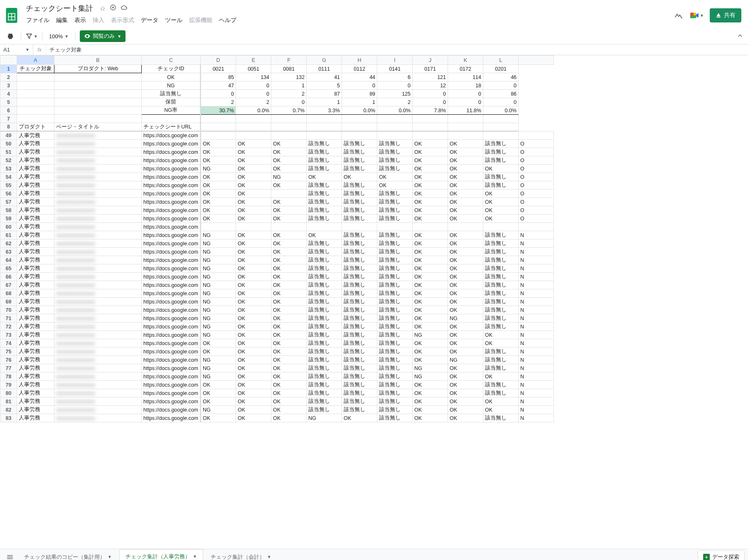 The width and height of the screenshot is (748, 560). What do you see at coordinates (360, 94) in the screenshot?
I see `cell-H4: 89` at bounding box center [360, 94].